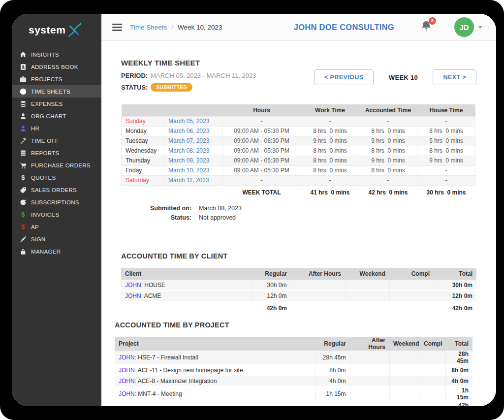 The height and width of the screenshot is (420, 504). Describe the element at coordinates (405, 394) in the screenshot. I see `weekend-cell` at that location.